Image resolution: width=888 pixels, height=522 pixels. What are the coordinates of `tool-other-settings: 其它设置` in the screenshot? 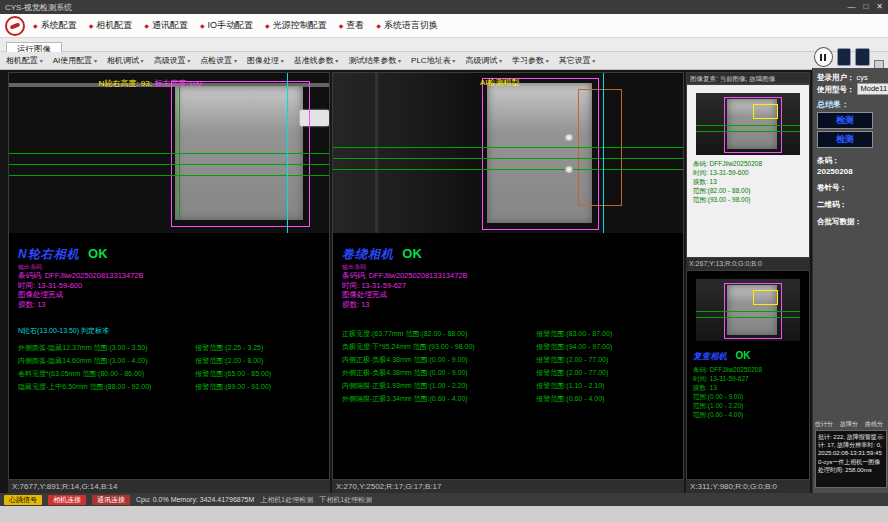 It's located at (578, 60).